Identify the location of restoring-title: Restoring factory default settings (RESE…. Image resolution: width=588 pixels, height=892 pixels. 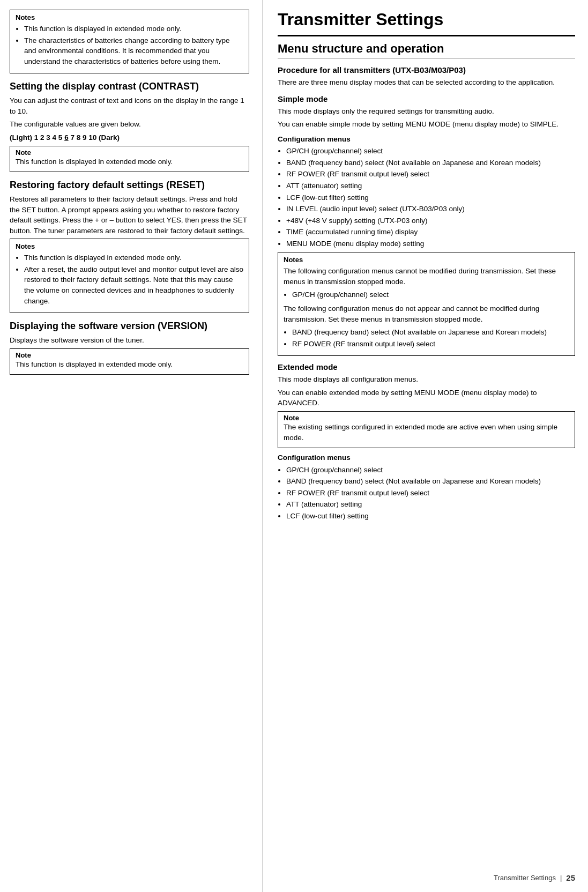
(130, 185).